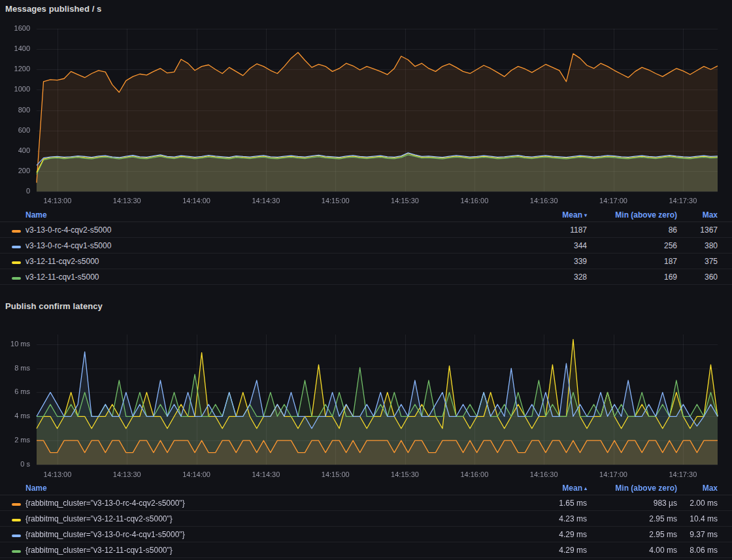 Image resolution: width=732 pixels, height=560 pixels. What do you see at coordinates (267, 230) in the screenshot?
I see `series-name: v3-13-0-rc-4-cqv2-s5000` at bounding box center [267, 230].